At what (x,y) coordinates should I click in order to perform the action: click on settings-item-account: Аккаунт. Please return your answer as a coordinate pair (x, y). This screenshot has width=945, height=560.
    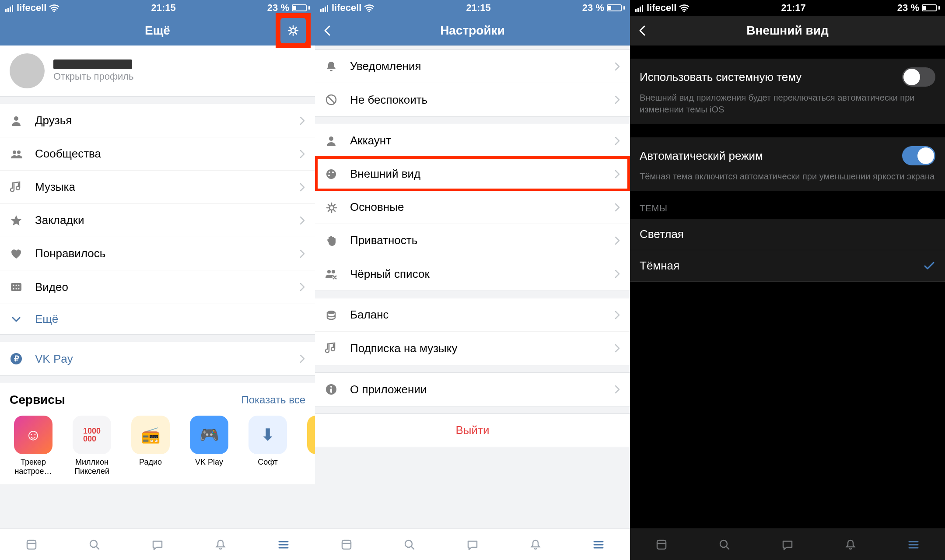
    Looking at the image, I should click on (472, 141).